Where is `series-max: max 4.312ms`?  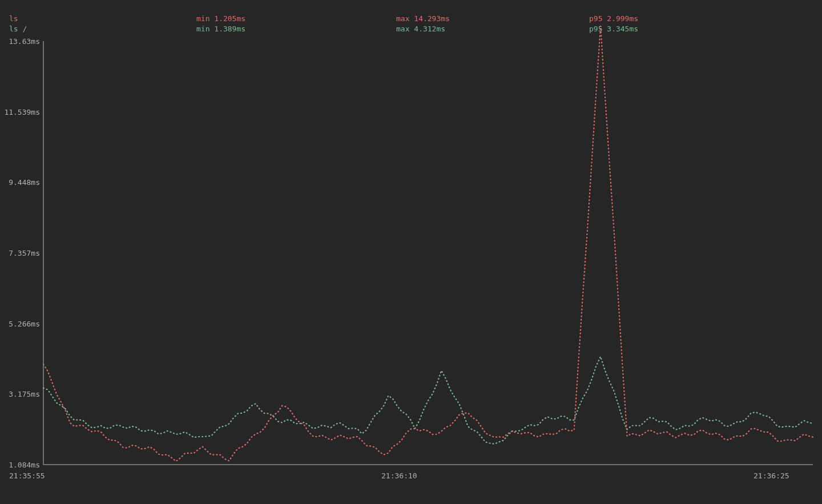
series-max: max 4.312ms is located at coordinates (493, 29).